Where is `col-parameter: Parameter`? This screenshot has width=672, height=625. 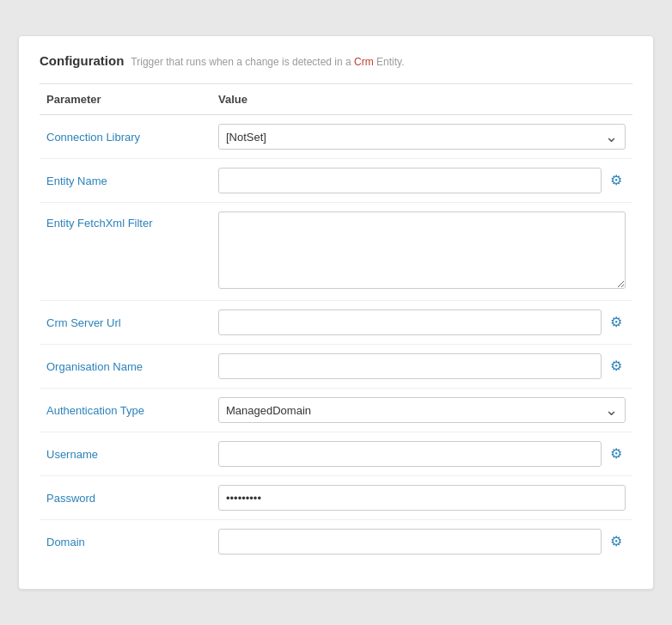
col-parameter: Parameter is located at coordinates (125, 100).